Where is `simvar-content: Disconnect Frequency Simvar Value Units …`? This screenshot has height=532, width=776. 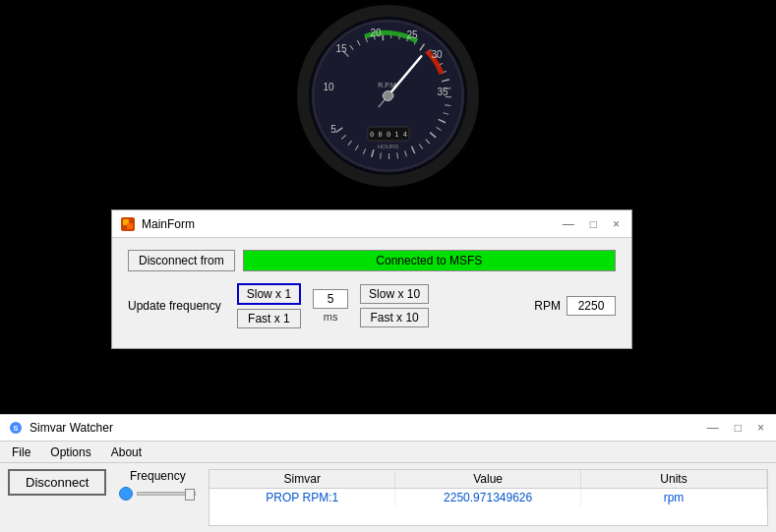 simvar-content: Disconnect Frequency Simvar Value Units … is located at coordinates (388, 498).